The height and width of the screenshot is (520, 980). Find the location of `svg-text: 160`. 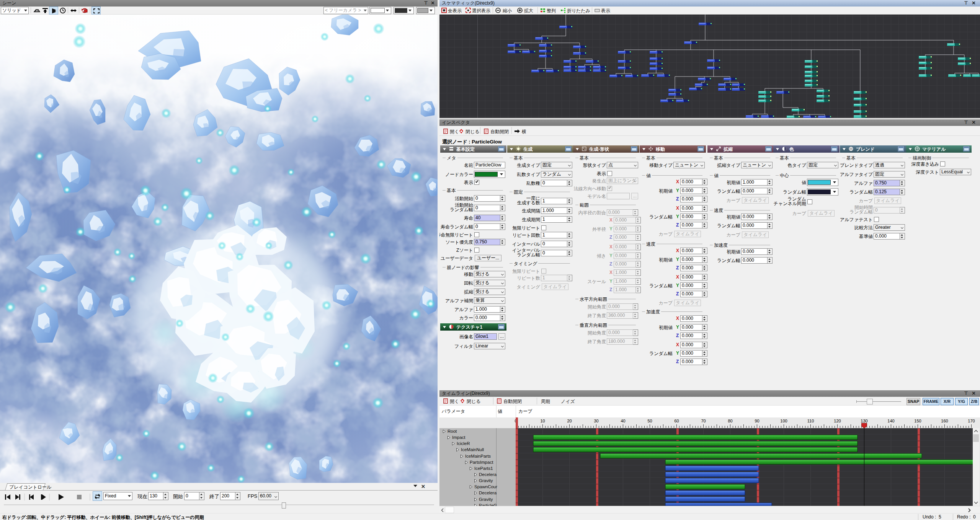

svg-text: 160 is located at coordinates (944, 421).